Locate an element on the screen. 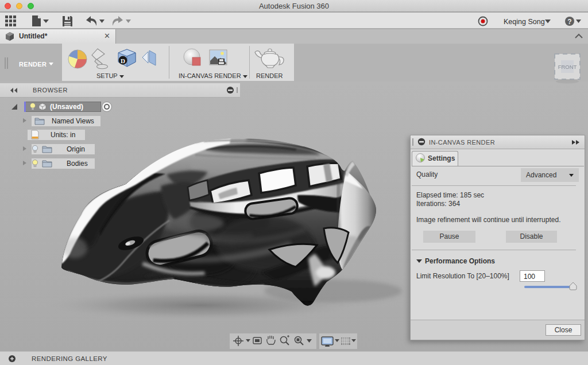 This screenshot has width=588, height=365. svg-text: Keqing Song is located at coordinates (524, 22).